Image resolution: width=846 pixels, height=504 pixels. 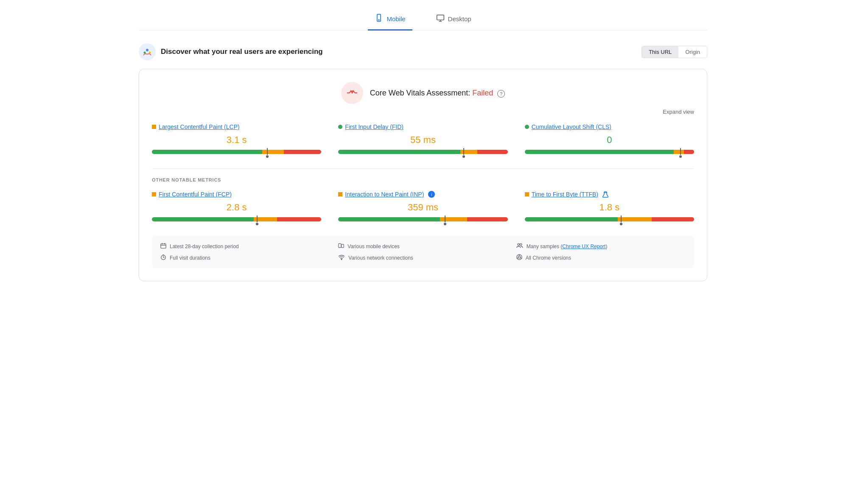 I want to click on metric-lcp-value: 3.1 s, so click(x=237, y=140).